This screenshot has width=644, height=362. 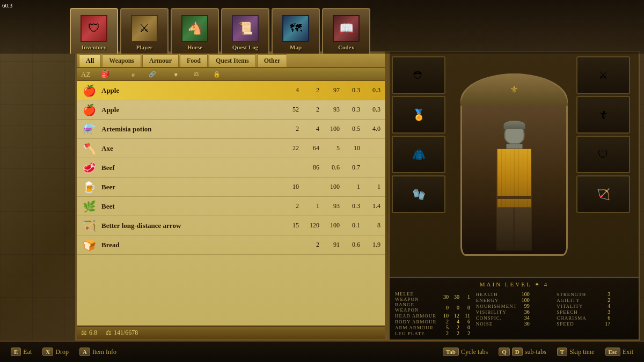 What do you see at coordinates (465, 352) in the screenshot?
I see `action-cycle-tabs: Tab Cycle tabs` at bounding box center [465, 352].